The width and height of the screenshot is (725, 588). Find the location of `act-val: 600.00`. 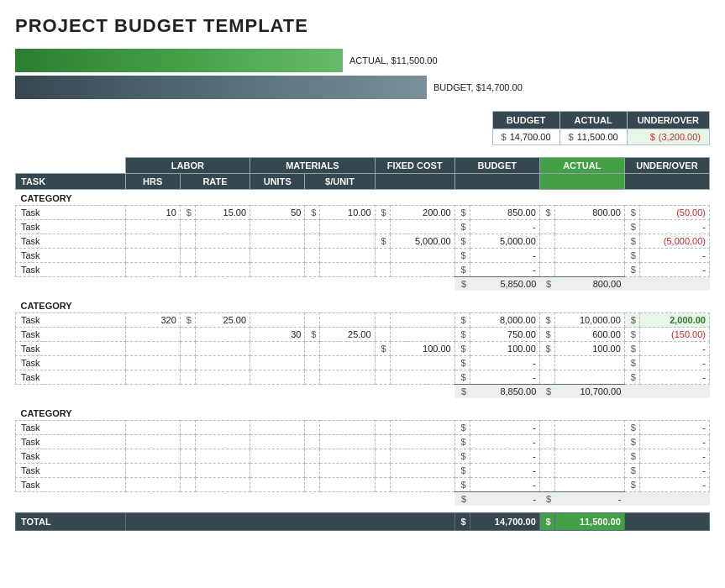

act-val: 600.00 is located at coordinates (590, 334).